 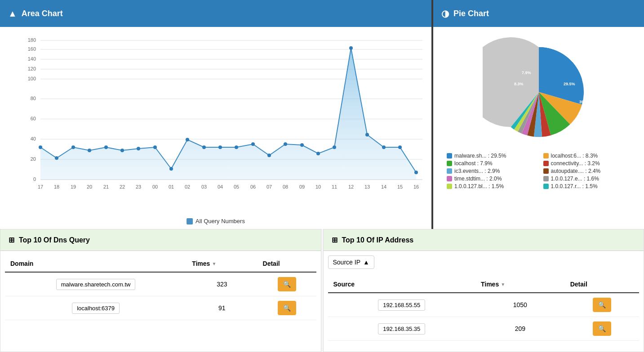 I want to click on y-label-80: 80, so click(x=33, y=98).